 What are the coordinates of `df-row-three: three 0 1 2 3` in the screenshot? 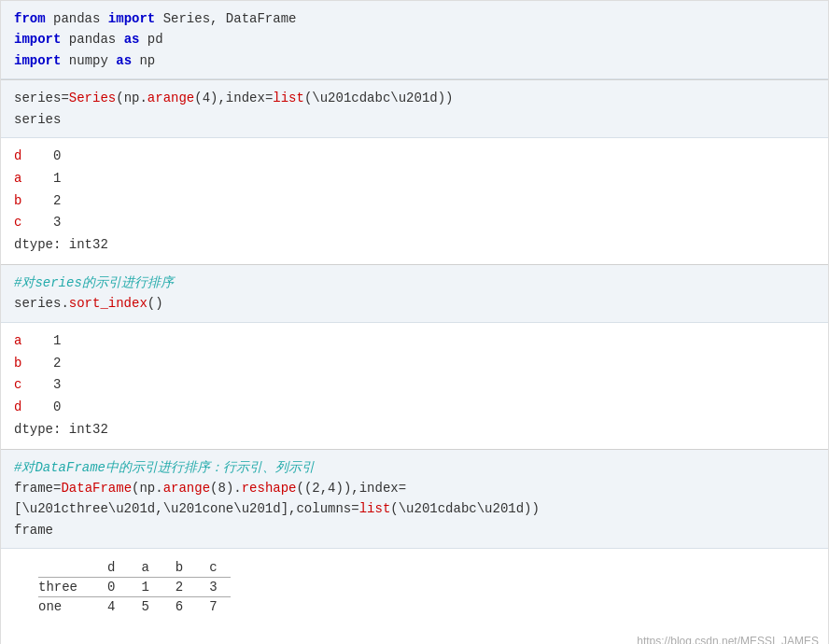 It's located at (134, 588).